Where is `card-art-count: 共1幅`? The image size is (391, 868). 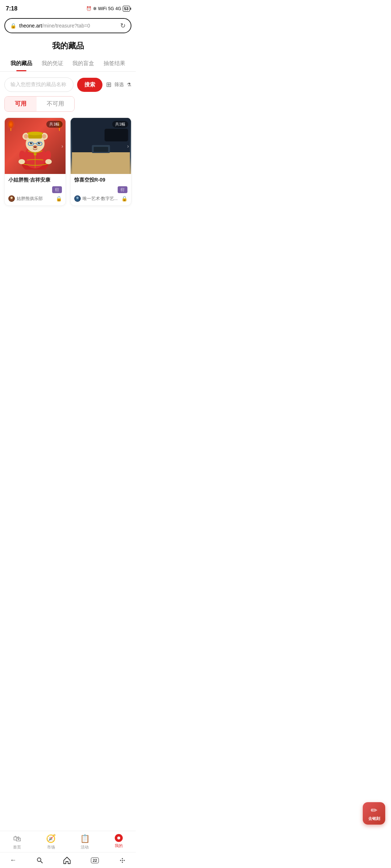
card-art-count: 共1幅 is located at coordinates (120, 124).